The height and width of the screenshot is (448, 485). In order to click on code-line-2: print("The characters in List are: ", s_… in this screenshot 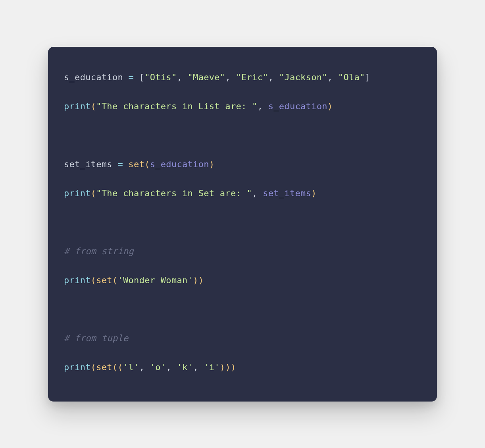, I will do `click(242, 106)`.